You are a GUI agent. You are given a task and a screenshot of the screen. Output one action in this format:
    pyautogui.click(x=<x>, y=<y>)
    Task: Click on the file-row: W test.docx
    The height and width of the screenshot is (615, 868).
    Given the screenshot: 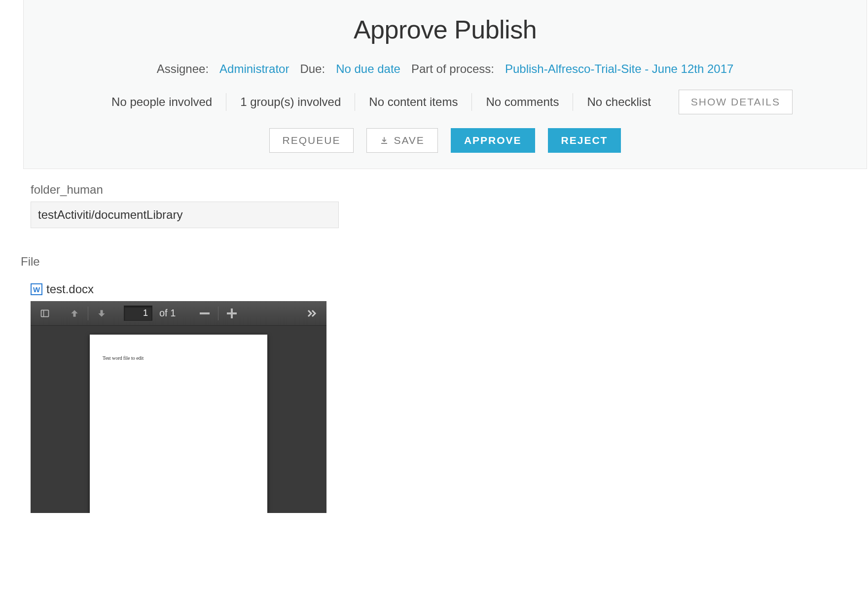 What is the action you would take?
    pyautogui.click(x=437, y=289)
    